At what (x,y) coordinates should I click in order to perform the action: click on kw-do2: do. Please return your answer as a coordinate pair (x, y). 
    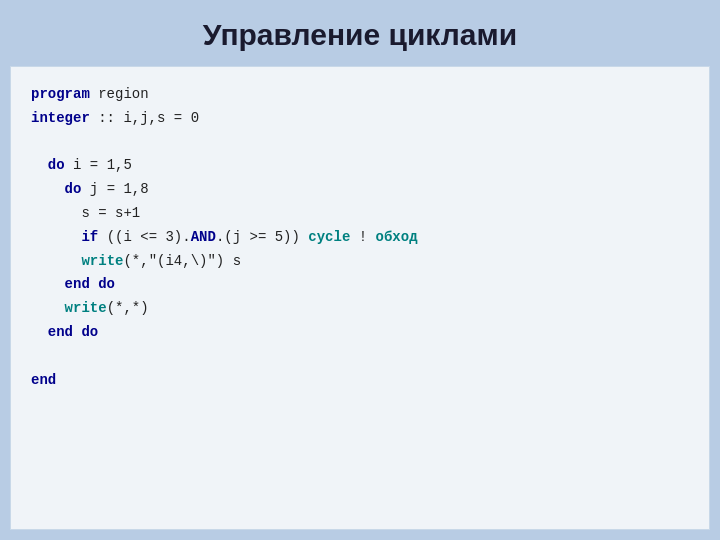
    Looking at the image, I should click on (74, 189).